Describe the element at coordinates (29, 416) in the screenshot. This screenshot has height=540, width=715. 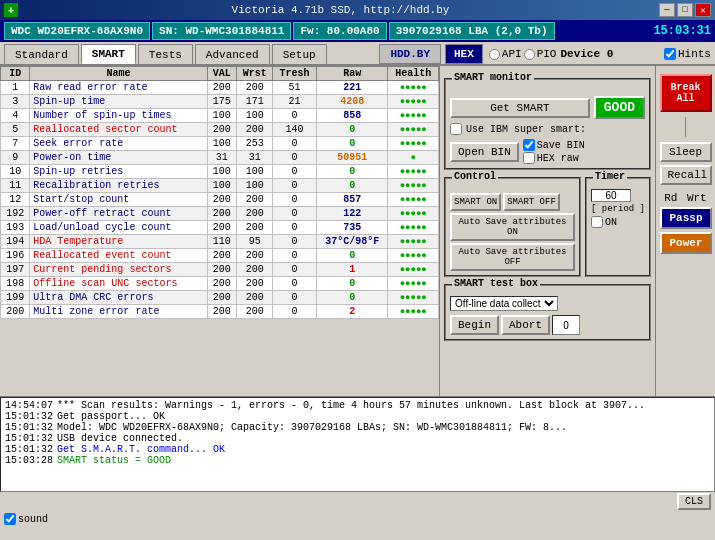
I see `log-timestamp: 15:01:32` at that location.